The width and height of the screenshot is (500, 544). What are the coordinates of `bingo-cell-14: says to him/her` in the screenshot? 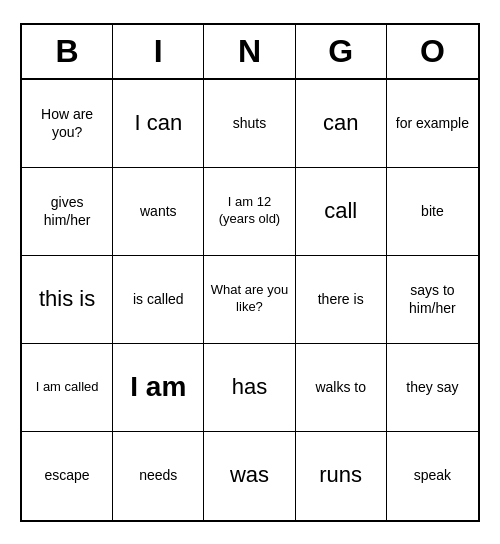 It's located at (432, 300).